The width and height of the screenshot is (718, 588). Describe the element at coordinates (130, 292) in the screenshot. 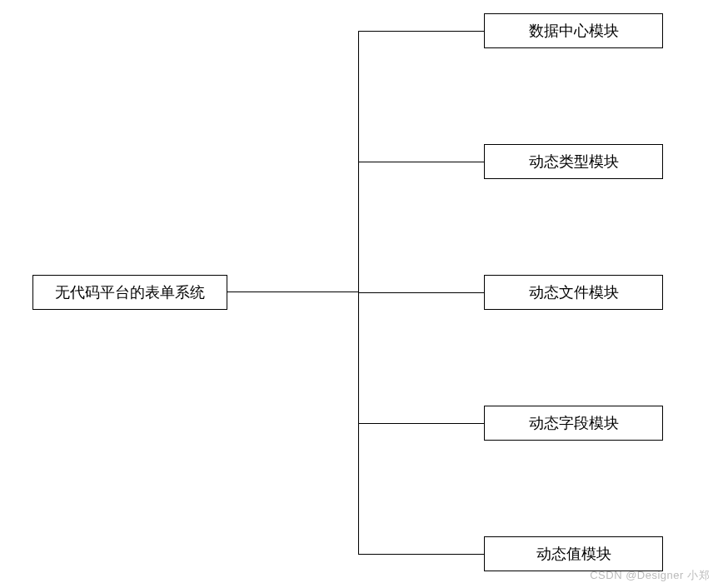

I see `root-node-label: 无代码平台的表单系统` at that location.